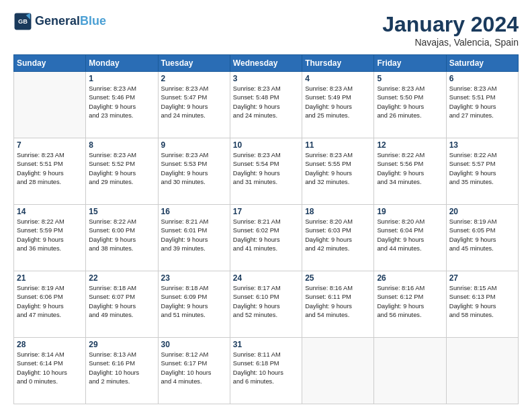 This screenshot has width=532, height=411. I want to click on day-info: Sunrise: 8:23 AM Sunset: 5:50 PM Dayligh…, so click(410, 103).